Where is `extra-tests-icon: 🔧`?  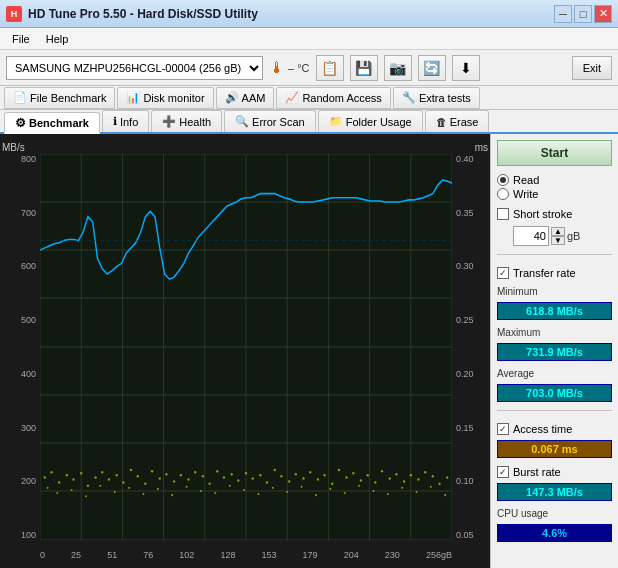 extra-tests-icon: 🔧 is located at coordinates (409, 98).